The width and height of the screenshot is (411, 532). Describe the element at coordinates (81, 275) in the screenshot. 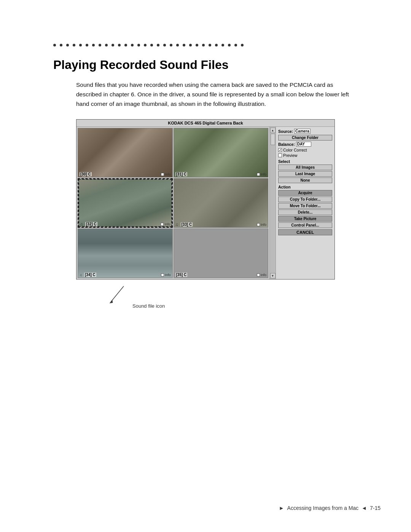

I see `sound-icon-34: ♫` at that location.